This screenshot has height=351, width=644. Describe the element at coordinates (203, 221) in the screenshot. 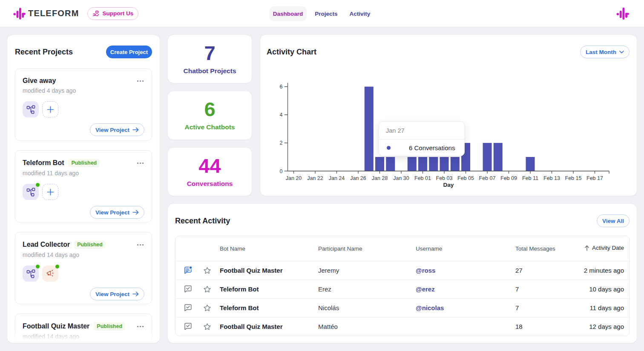

I see `recent-activity-title: Recent Activity` at that location.